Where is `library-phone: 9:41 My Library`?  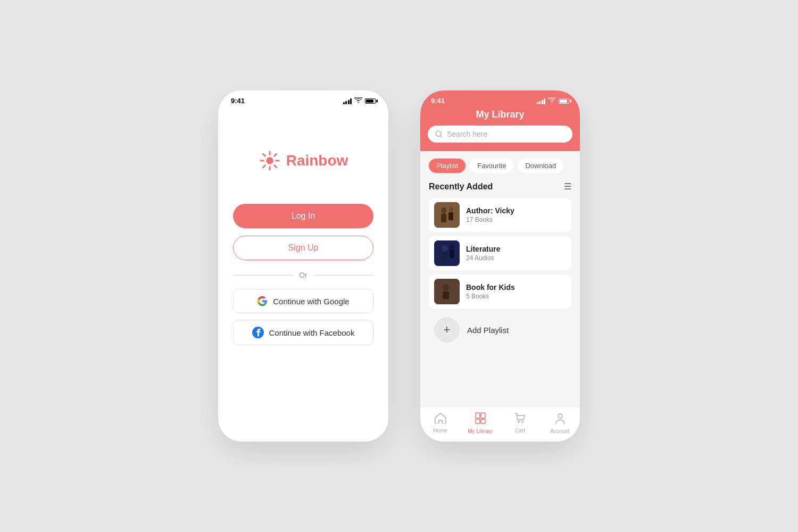 library-phone: 9:41 My Library is located at coordinates (500, 266).